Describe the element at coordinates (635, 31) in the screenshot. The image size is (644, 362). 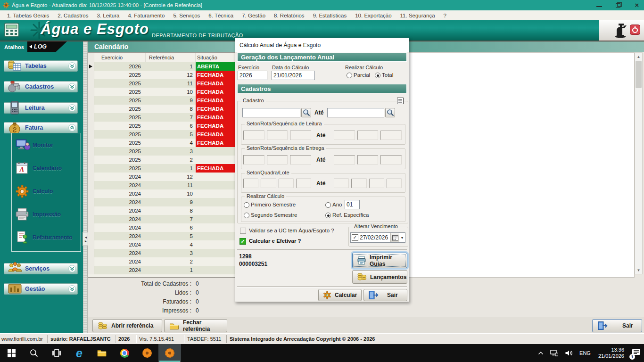
I see `power-button` at that location.